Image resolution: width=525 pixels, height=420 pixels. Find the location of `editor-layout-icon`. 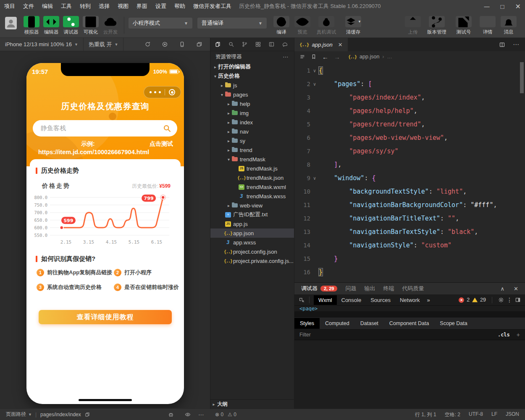

editor-layout-icon is located at coordinates (271, 45).